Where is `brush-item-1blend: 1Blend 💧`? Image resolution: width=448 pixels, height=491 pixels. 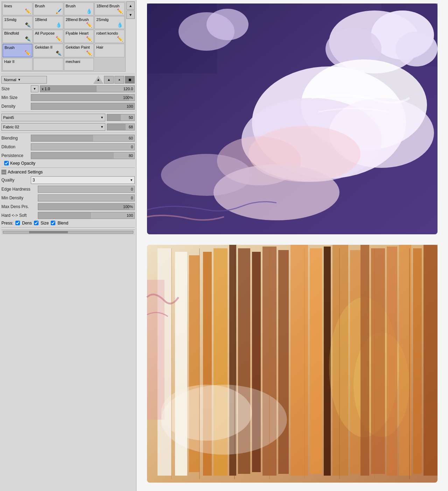
brush-item-1blend: 1Blend 💧 is located at coordinates (48, 22).